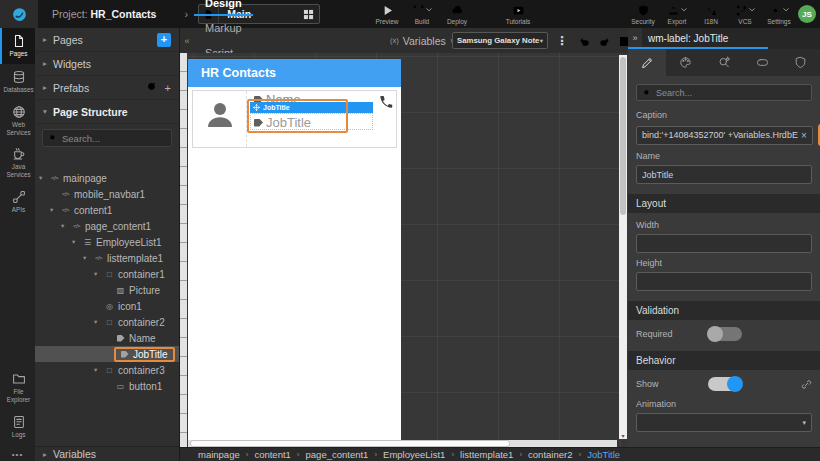 Image resolution: width=820 pixels, height=461 pixels. What do you see at coordinates (308, 14) in the screenshot?
I see `grid-icon` at bounding box center [308, 14].